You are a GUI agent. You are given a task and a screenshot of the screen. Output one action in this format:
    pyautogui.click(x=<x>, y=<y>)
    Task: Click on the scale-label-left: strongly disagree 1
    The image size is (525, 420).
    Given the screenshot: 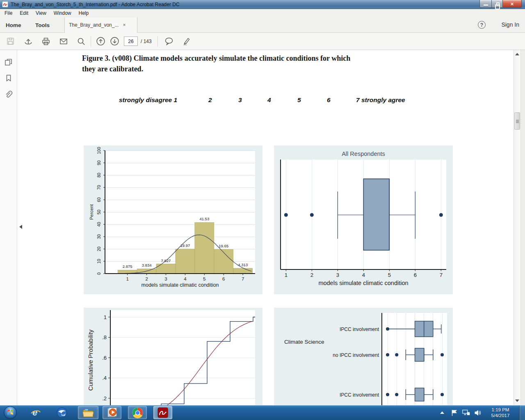 What is the action you would take?
    pyautogui.click(x=148, y=100)
    